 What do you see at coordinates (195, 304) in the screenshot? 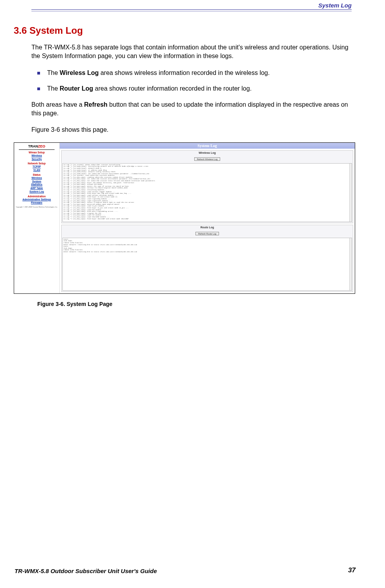
I see `figure-caption: Figure 3-6. System Log Page` at bounding box center [195, 304].